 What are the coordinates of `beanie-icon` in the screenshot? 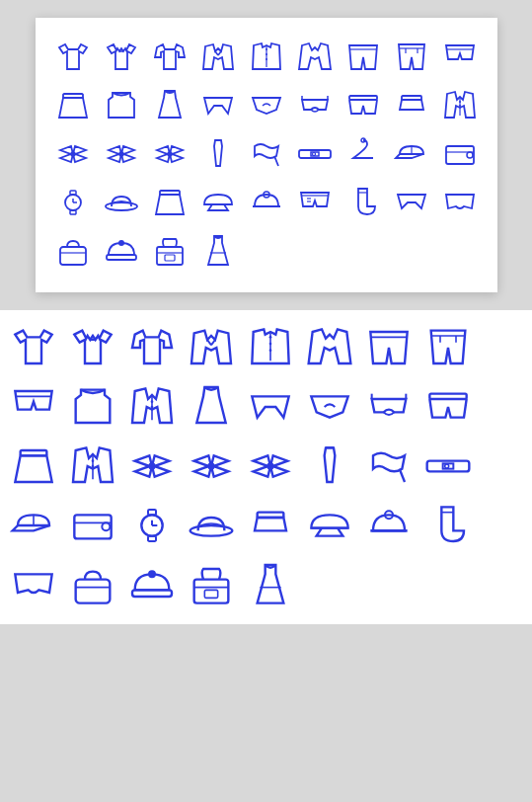 It's located at (266, 202).